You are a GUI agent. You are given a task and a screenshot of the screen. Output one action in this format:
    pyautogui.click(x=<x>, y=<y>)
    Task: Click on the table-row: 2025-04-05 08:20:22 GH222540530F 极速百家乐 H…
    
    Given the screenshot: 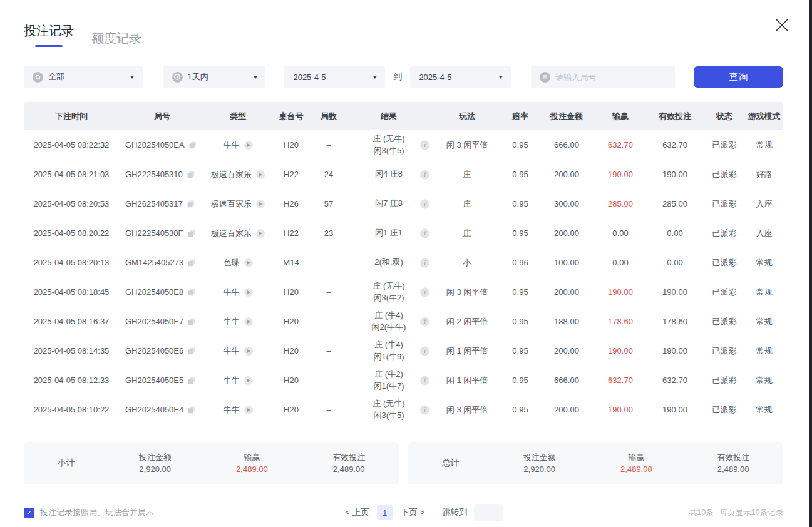 What is the action you would take?
    pyautogui.click(x=403, y=233)
    